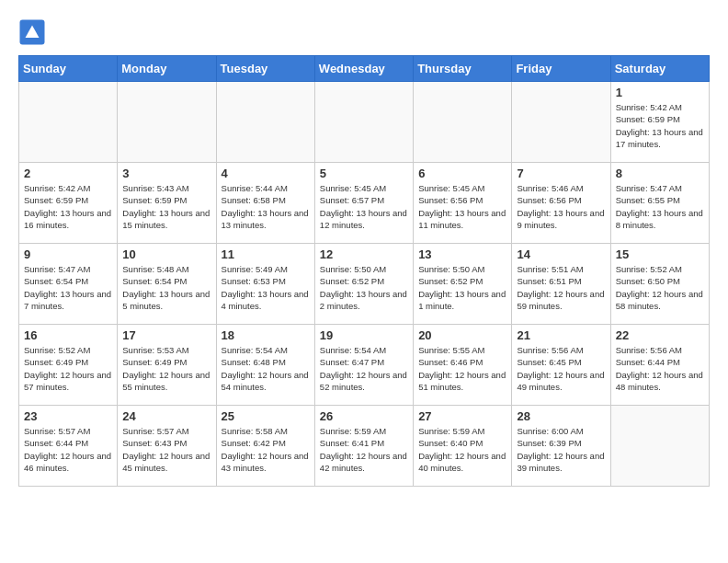  I want to click on calendar-cell: 14Sunrise: 5:51 AM Sunset: 6:51 PM Dayli…, so click(561, 284).